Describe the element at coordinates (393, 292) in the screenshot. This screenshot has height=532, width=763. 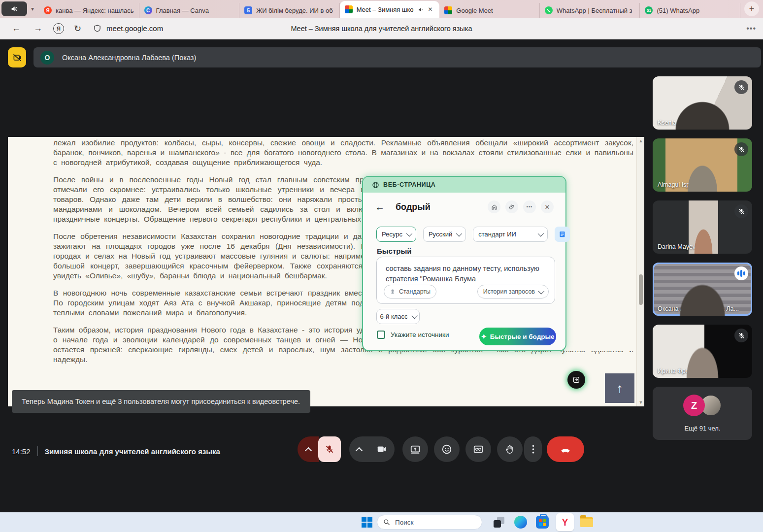
I see `standard-badge-icon` at that location.